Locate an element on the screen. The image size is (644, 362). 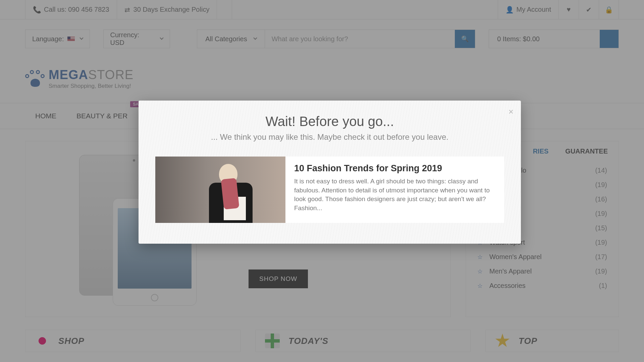
article-title: 10 Fashion Trends for Spring 2019 is located at coordinates (395, 168).